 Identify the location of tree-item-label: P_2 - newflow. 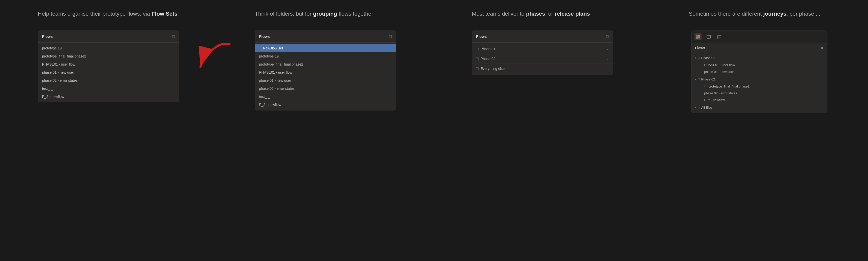
(714, 100).